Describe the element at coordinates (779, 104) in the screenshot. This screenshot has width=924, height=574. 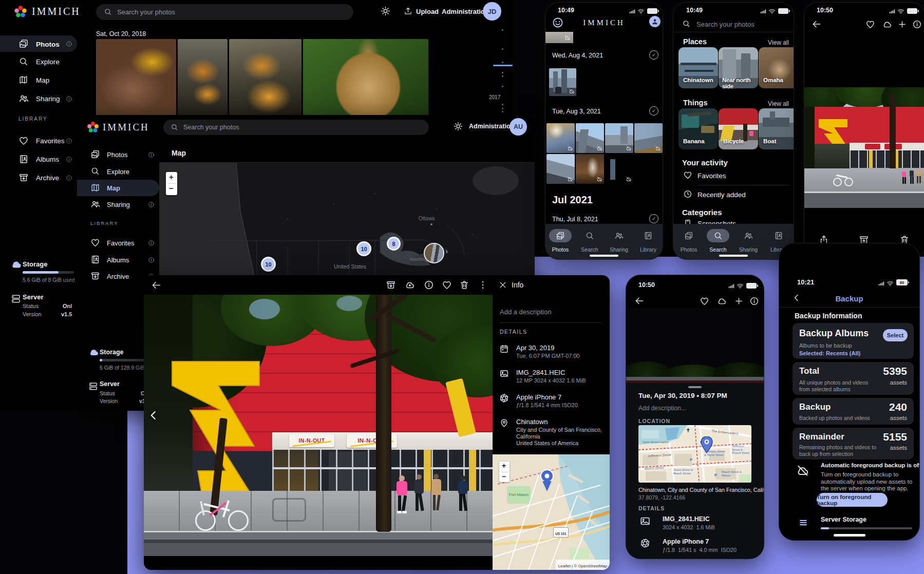
I see `things-view-all-link: View all` at that location.